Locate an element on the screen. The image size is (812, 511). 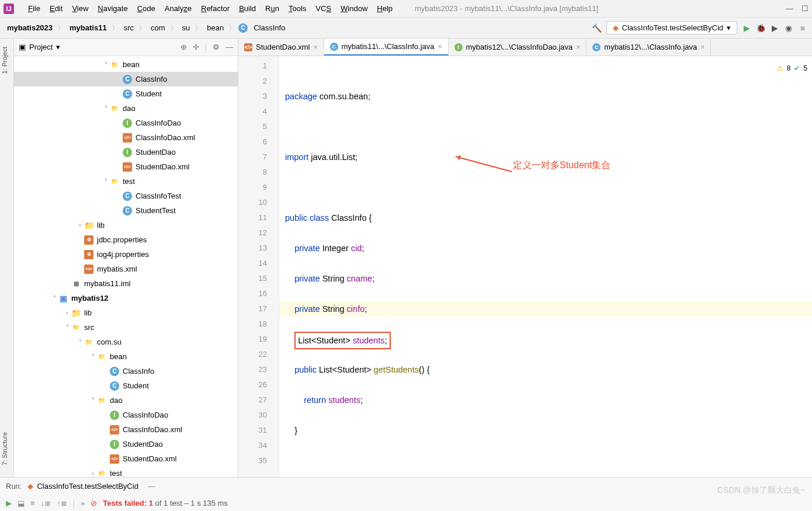
tree-node-log4j-properties: ⚙log4j.properties is located at coordinates (126, 255).